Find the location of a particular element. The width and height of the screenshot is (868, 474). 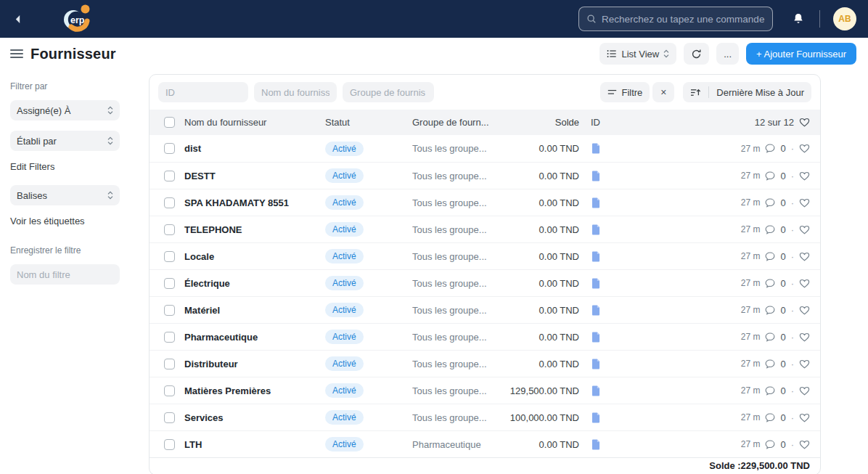

app-logo: erp is located at coordinates (78, 19).